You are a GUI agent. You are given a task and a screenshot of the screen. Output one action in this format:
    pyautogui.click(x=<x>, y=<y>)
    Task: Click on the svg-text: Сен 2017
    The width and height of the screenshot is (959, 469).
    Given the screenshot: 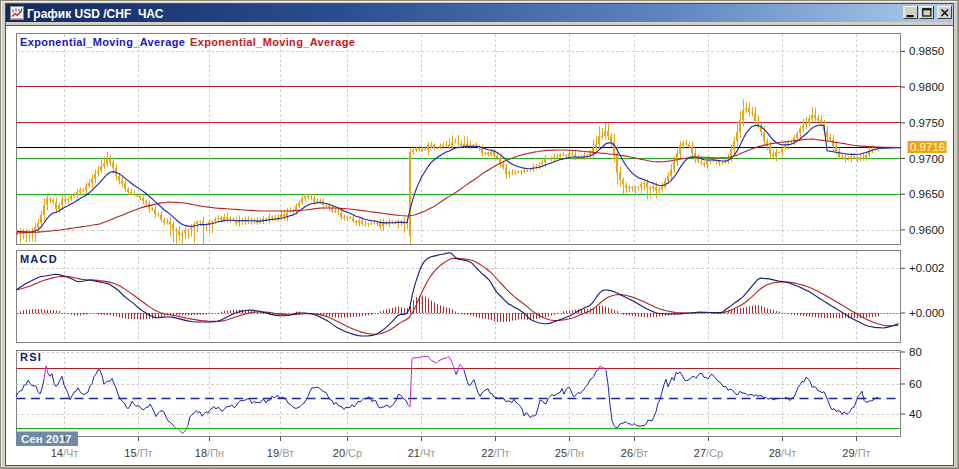 What is the action you would take?
    pyautogui.click(x=46, y=439)
    